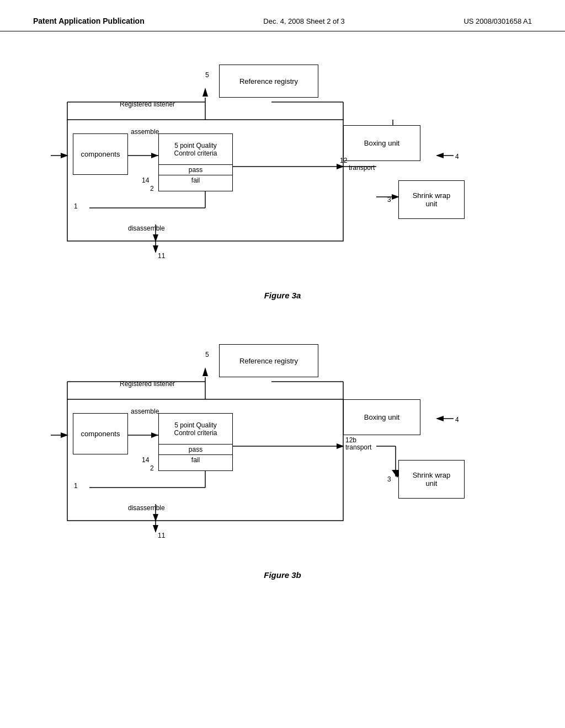 The height and width of the screenshot is (728, 565). What do you see at coordinates (147, 384) in the screenshot?
I see `registered-listener-3b: Registered listener` at bounding box center [147, 384].